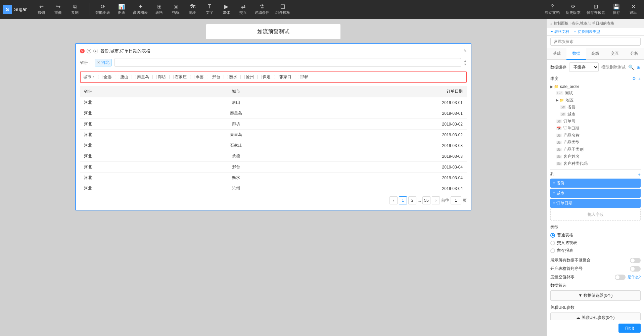  I want to click on tree-item-product-name: Str 产品名称, so click(596, 136).